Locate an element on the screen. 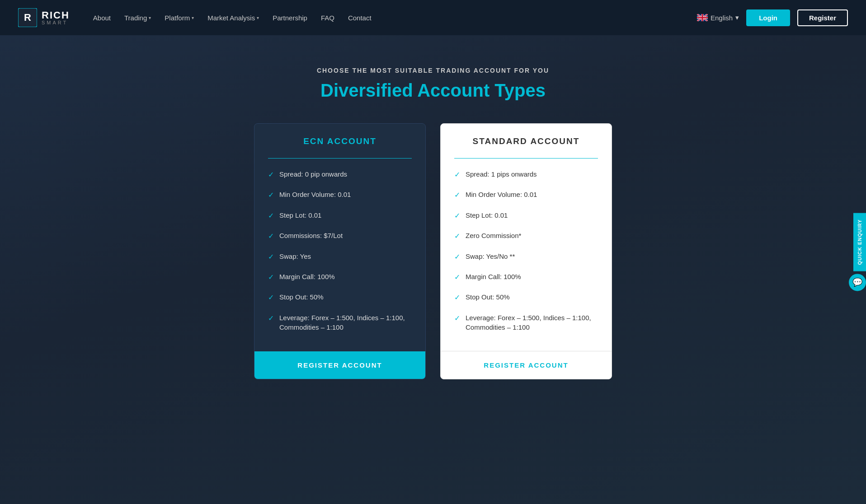 The height and width of the screenshot is (504, 866). logo-smart-text: SMART is located at coordinates (56, 23).